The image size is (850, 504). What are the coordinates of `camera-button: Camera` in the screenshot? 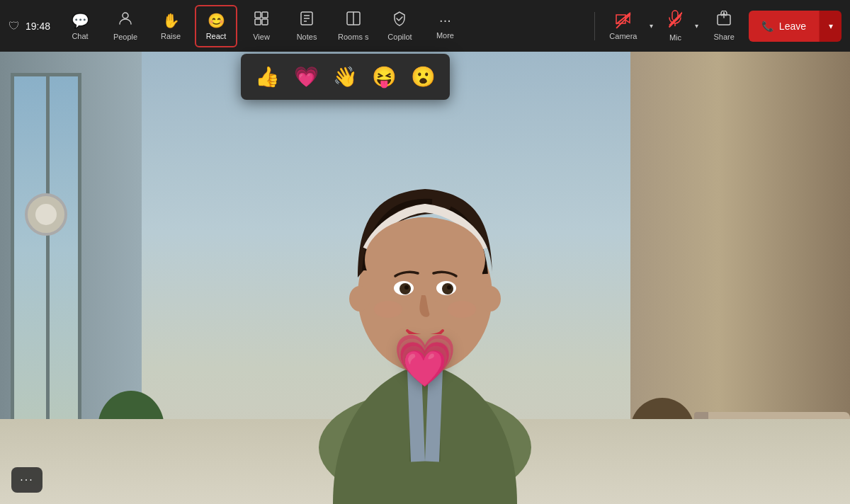 It's located at (623, 26).